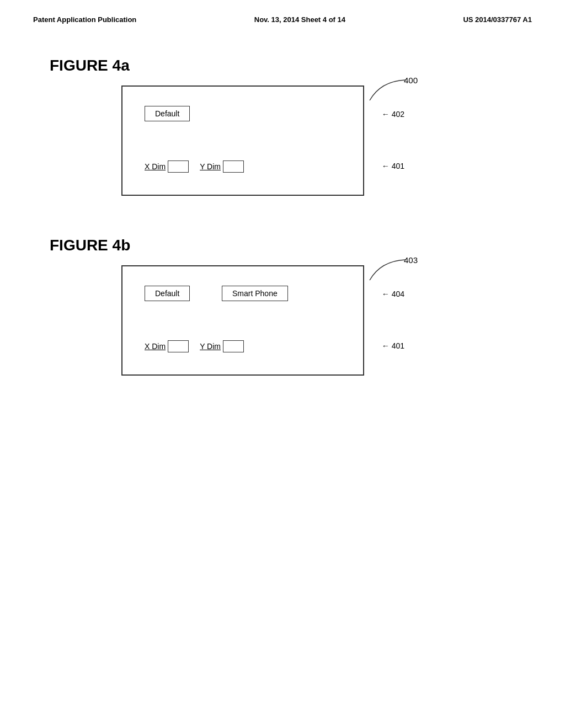 The image size is (565, 728). What do you see at coordinates (255, 293) in the screenshot?
I see `figure-4b-smart-phone-box: Smart Phone` at bounding box center [255, 293].